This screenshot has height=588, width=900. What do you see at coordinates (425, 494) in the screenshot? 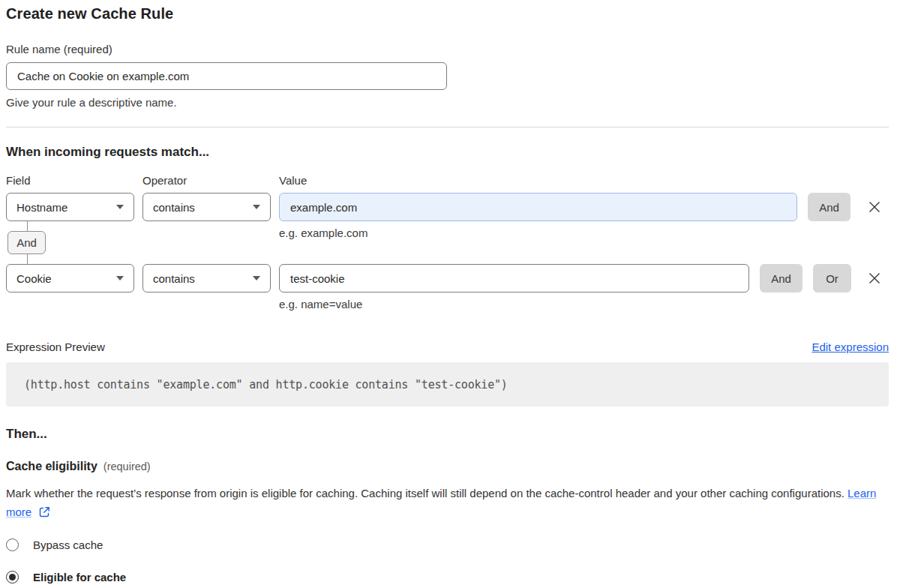
I see `description-text: Mark whether the request’s response from…` at bounding box center [425, 494].